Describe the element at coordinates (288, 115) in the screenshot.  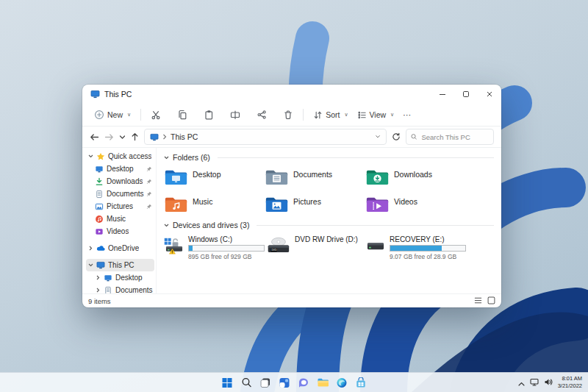
I see `trash-icon` at that location.